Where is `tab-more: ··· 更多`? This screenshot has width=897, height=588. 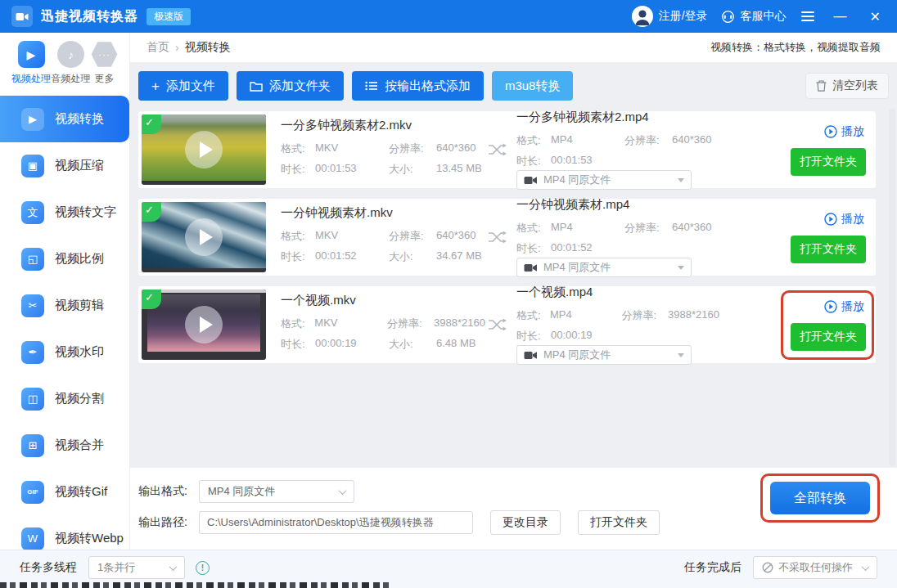 tab-more: ··· 更多 is located at coordinates (105, 64).